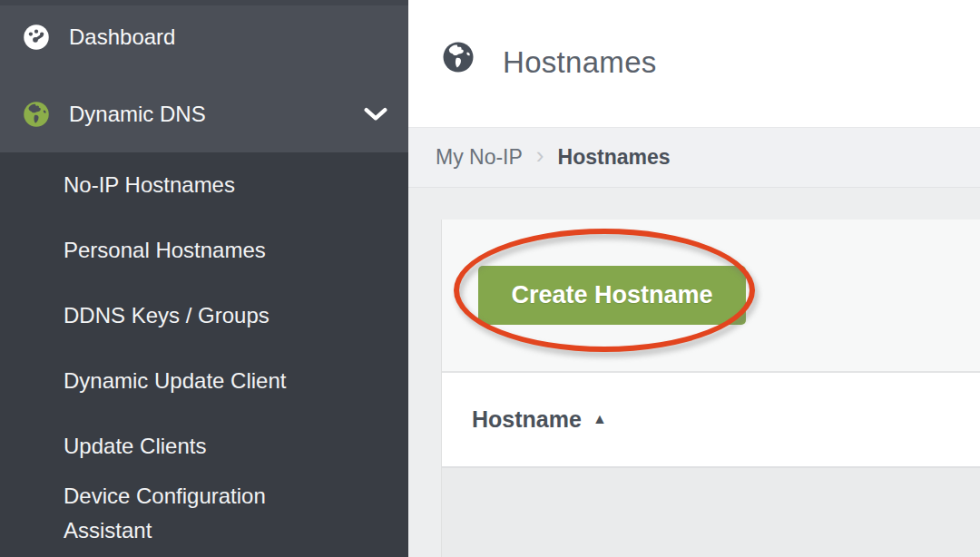  Describe the element at coordinates (122, 37) in the screenshot. I see `sidebar-item-label: Dashboard` at that location.